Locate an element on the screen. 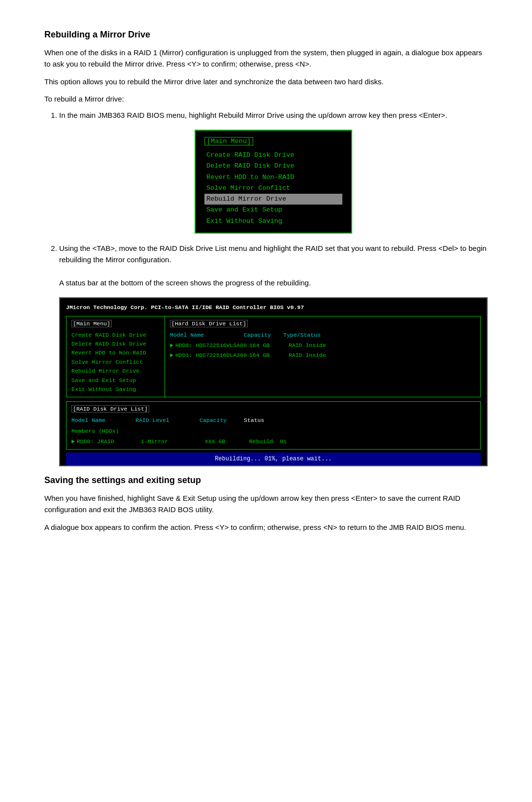 The height and width of the screenshot is (802, 532). bios-top-bar: JMicron Technology Corp. PCI-to-SATA II/… is located at coordinates (273, 308).